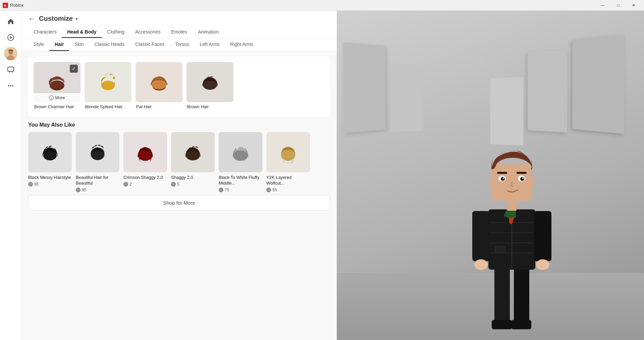  Describe the element at coordinates (98, 162) in the screenshot. I see `suggestion-card-beautiful-hair: Beautiful Hair for Beautiful ⬡ 95` at that location.